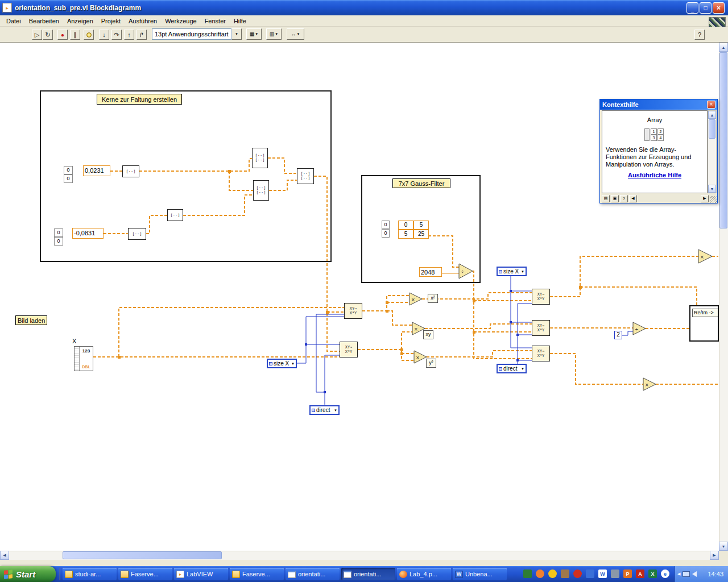 This screenshot has height=582, width=728. Describe the element at coordinates (63, 35) in the screenshot. I see `abort-button: ●` at that location.